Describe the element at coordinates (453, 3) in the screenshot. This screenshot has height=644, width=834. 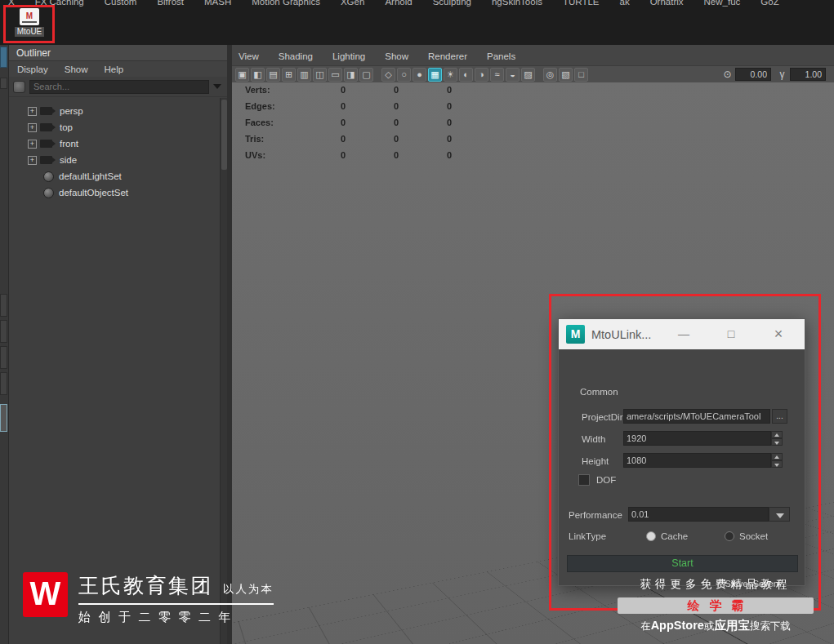
I see `menu-item: Sculpting` at that location.